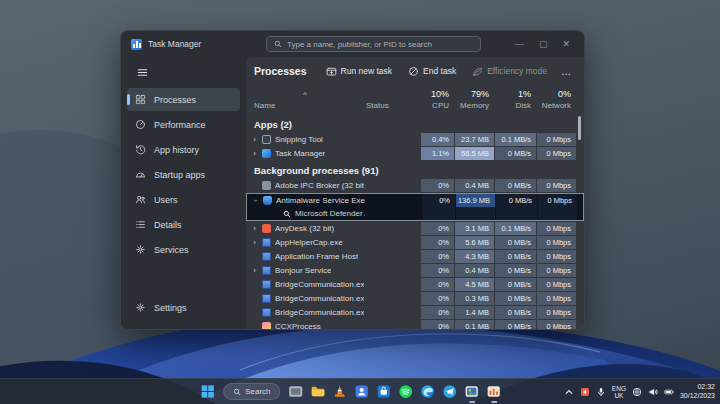  Describe the element at coordinates (415, 228) in the screenshot. I see `process-row: › AnyDesk (32 bit) 0% 3.1 MB 0.1 MB/s 0 …` at that location.